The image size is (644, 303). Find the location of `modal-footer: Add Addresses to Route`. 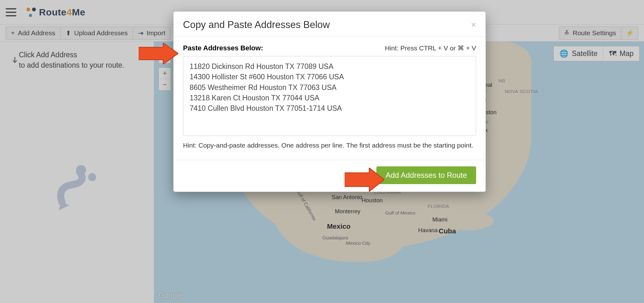

modal-footer: Add Addresses to Route is located at coordinates (330, 176).